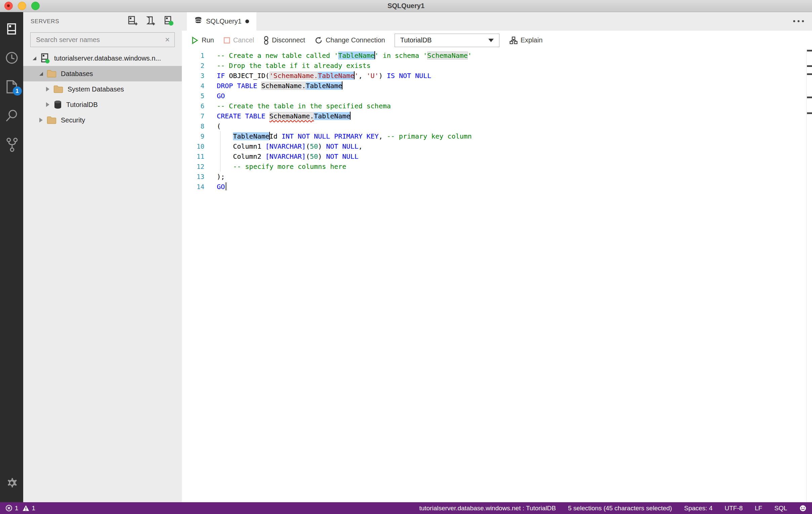  I want to click on new-server-group-icon, so click(150, 22).